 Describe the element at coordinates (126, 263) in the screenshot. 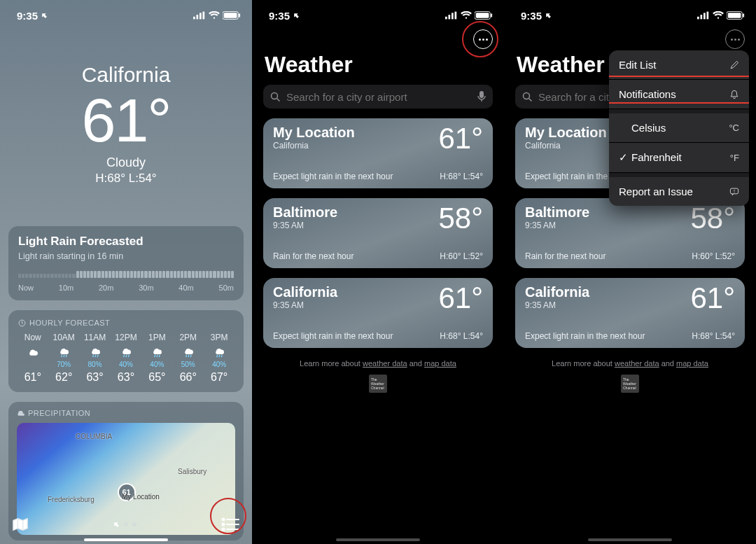

I see `rain-forecast-card: Light Rain Forecasted Light rain startin…` at that location.